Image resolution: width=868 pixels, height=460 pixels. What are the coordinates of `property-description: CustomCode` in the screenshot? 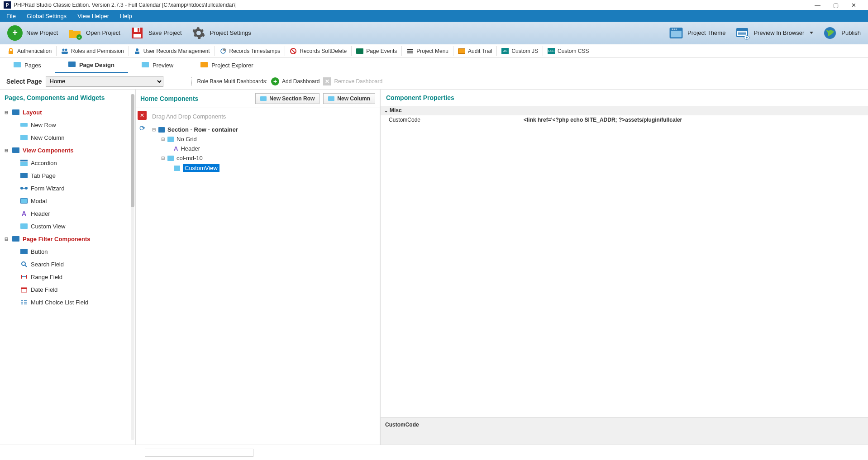 It's located at (625, 431).